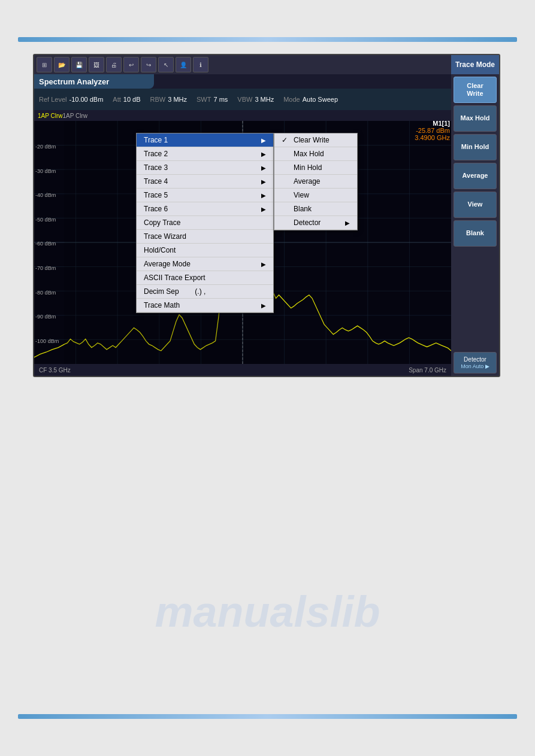 The image size is (535, 756). Describe the element at coordinates (475, 176) in the screenshot. I see `average-button: Average` at that location.